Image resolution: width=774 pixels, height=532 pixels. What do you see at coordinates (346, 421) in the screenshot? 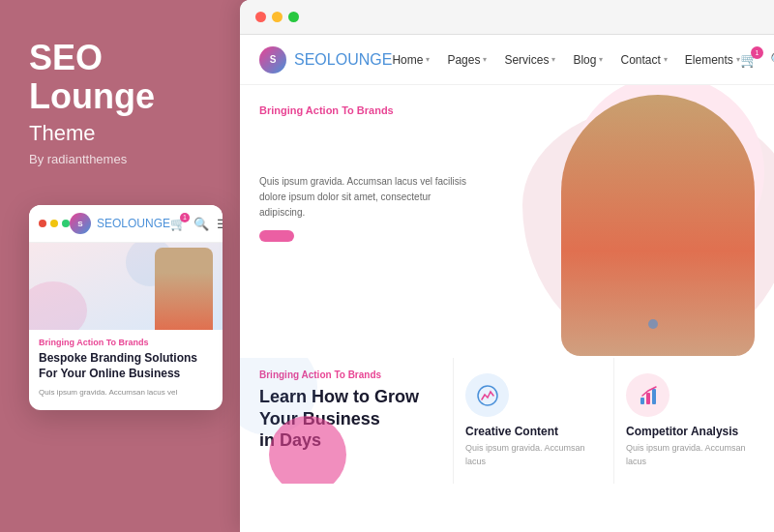
I see `bottom-cta: Bringing Action To Brands Learn How to G…` at bounding box center [346, 421].